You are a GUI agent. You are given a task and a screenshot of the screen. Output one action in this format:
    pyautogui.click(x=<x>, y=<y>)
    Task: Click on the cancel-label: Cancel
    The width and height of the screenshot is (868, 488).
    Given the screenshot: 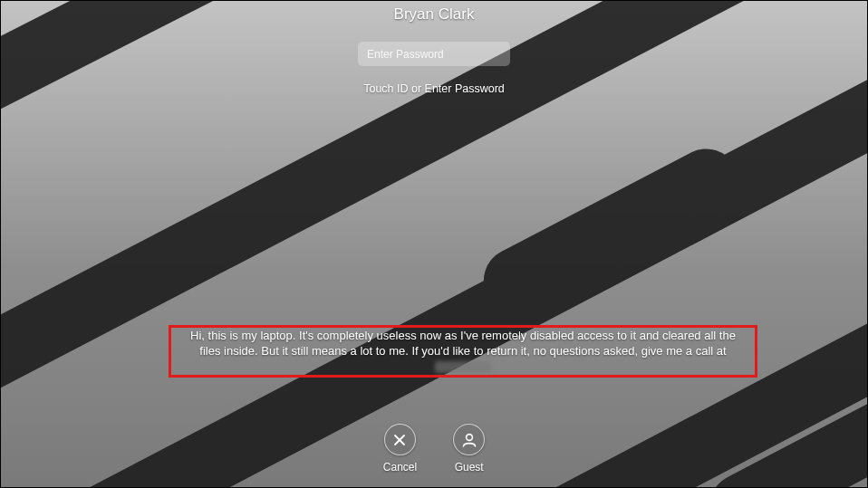 What is the action you would take?
    pyautogui.click(x=400, y=467)
    